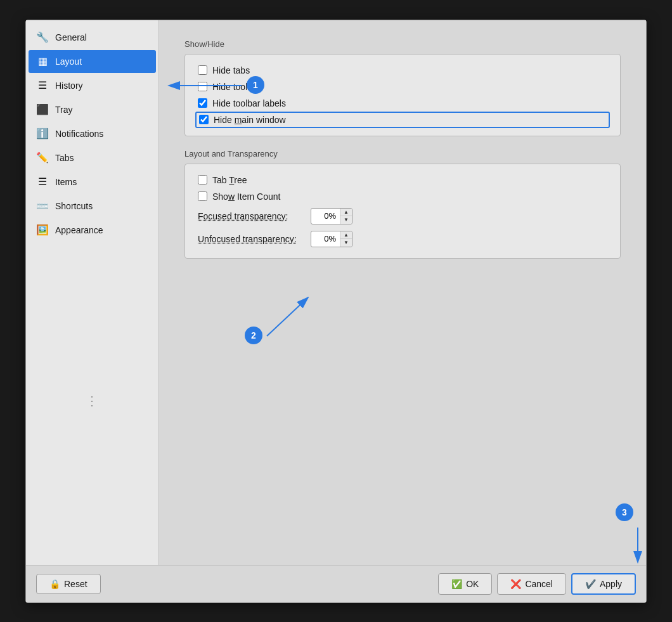 The height and width of the screenshot is (622, 672). I want to click on appearance-icon: 🖼️, so click(42, 230).